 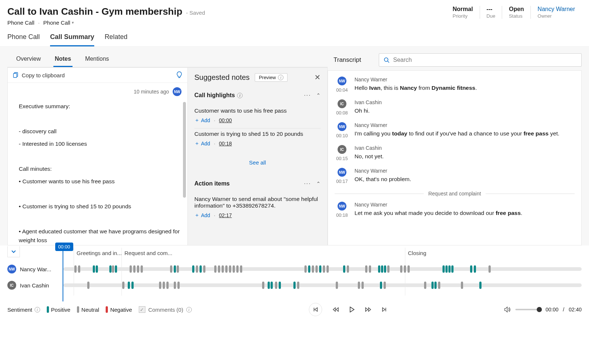 What do you see at coordinates (29, 60) in the screenshot?
I see `subtab-overview: Overview` at bounding box center [29, 60].